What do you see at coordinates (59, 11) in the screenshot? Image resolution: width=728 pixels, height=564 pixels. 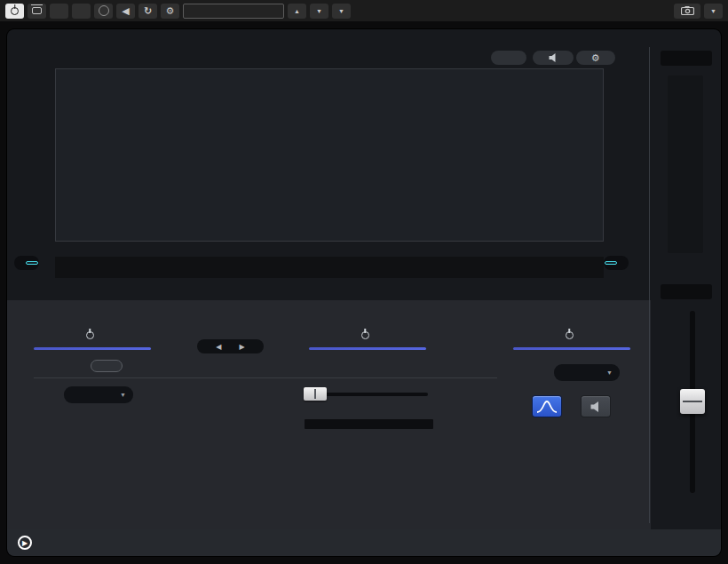 I see `read-automation-button` at bounding box center [59, 11].